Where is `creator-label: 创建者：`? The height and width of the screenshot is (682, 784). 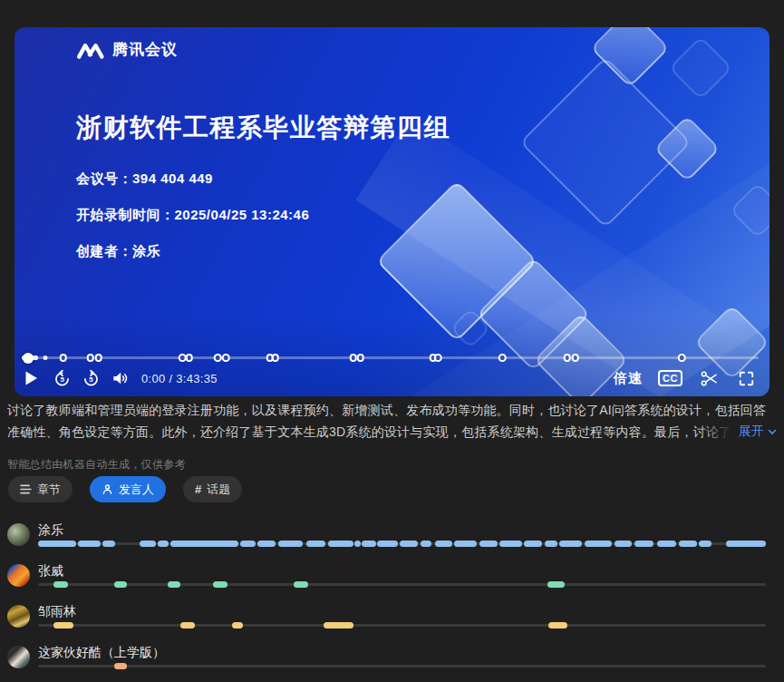
creator-label: 创建者： is located at coordinates (104, 252).